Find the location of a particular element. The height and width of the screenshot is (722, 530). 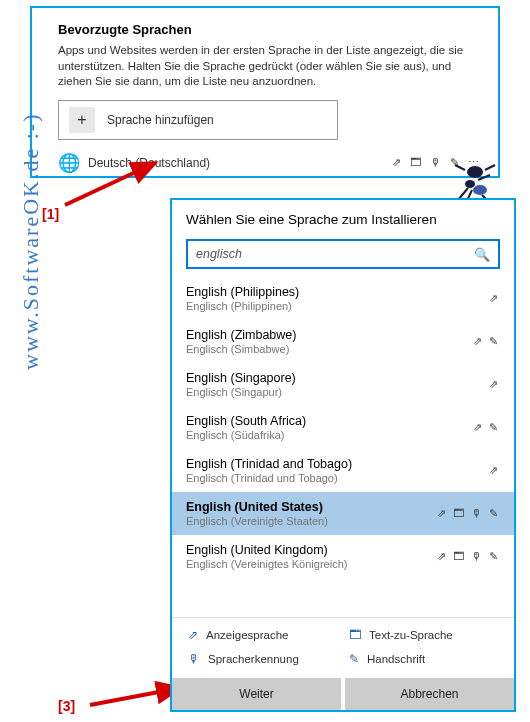

search-icon: 🔍 is located at coordinates (482, 254).